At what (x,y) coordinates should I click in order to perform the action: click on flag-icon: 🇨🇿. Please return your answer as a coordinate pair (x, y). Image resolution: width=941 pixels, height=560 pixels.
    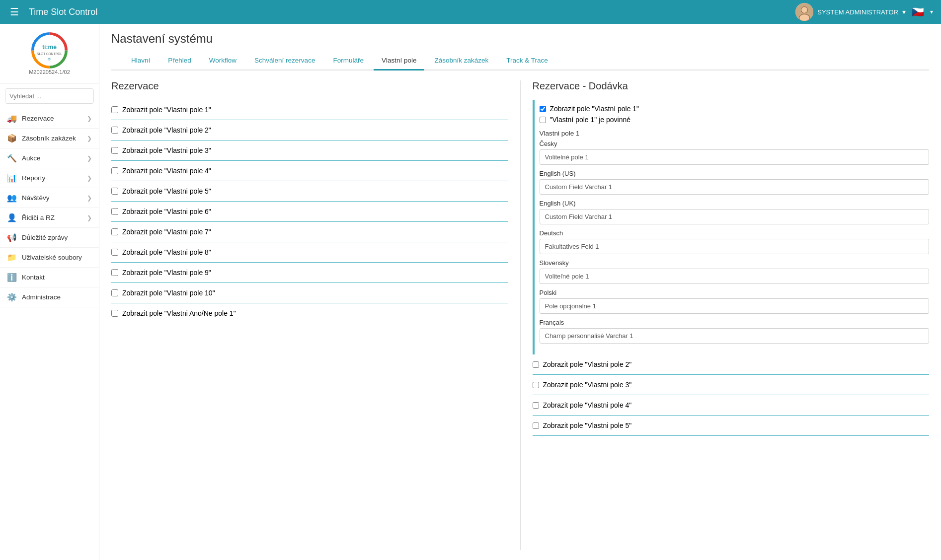
    Looking at the image, I should click on (918, 12).